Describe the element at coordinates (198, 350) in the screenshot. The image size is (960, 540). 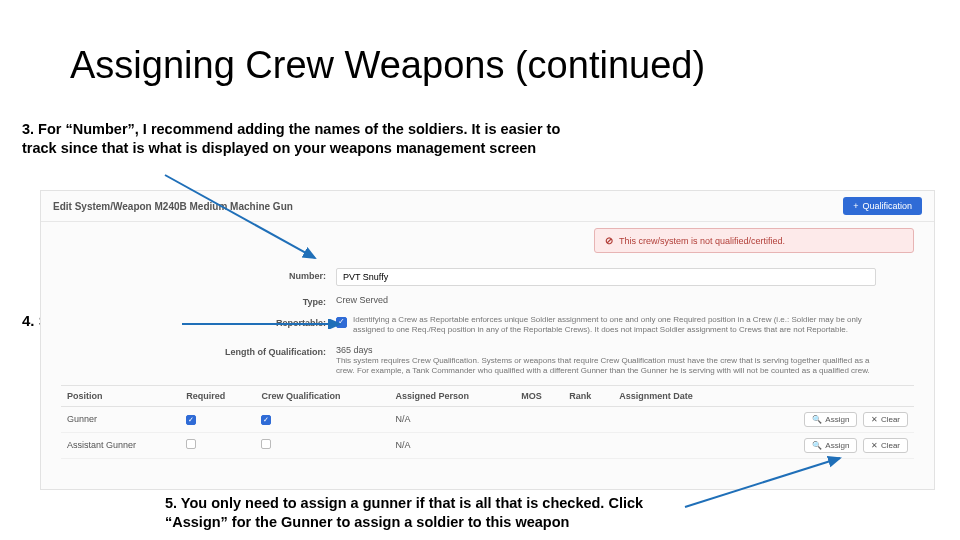
I see `loq-label: Length of Qualification:` at that location.